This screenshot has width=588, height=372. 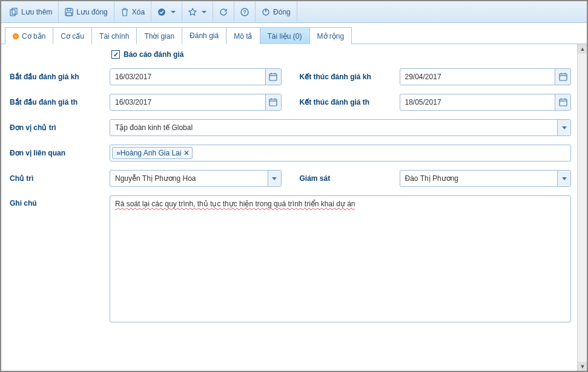 What do you see at coordinates (59, 153) in the screenshot?
I see `related-unit-label: Đơn vị liên quan` at bounding box center [59, 153].